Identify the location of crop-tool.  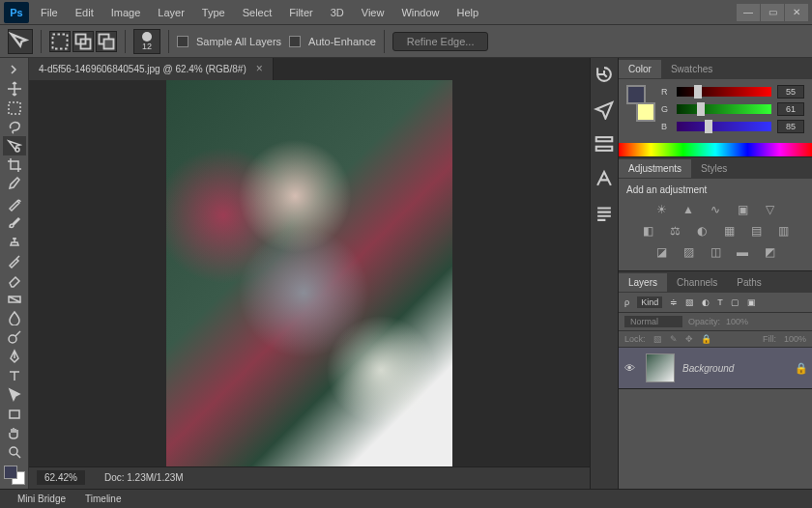
(14, 165).